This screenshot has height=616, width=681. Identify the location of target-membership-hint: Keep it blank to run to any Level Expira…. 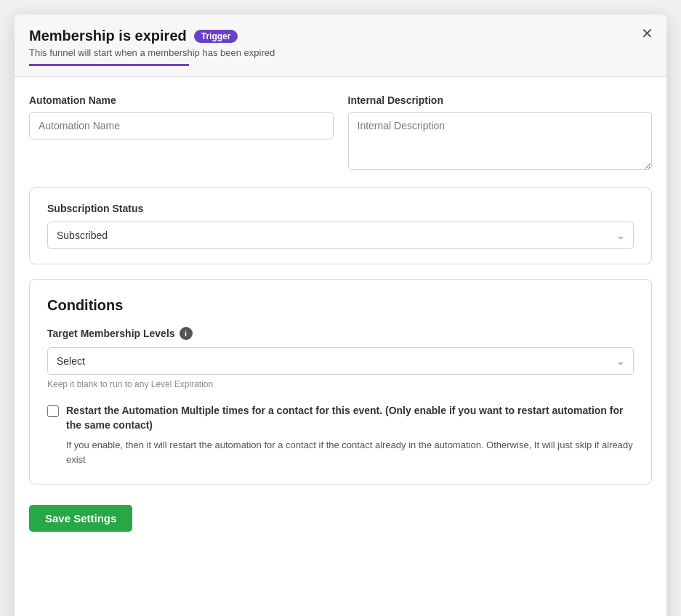
(340, 384).